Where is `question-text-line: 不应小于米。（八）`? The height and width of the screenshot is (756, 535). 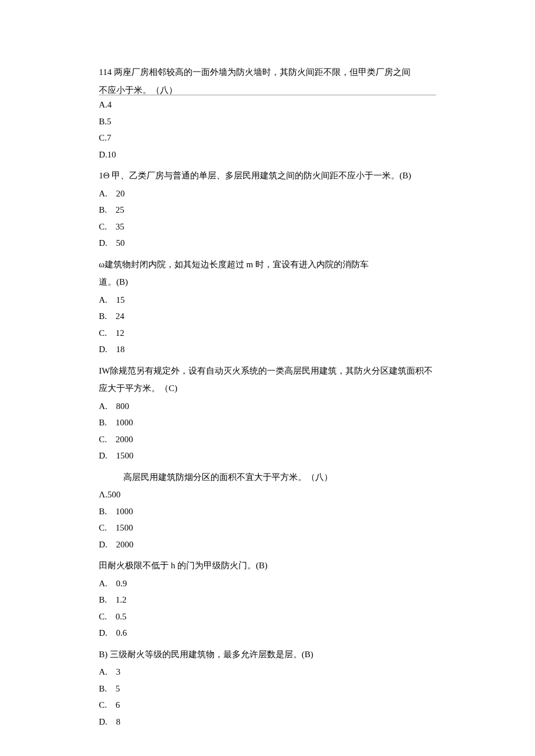 question-text-line: 不应小于米。（八） is located at coordinates (268, 91).